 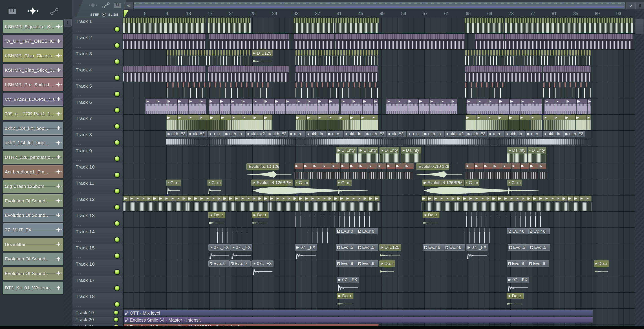 What do you see at coordinates (33, 128) in the screenshot?
I see `sample-item: ukh2_124_kit_loop_..` at bounding box center [33, 128].